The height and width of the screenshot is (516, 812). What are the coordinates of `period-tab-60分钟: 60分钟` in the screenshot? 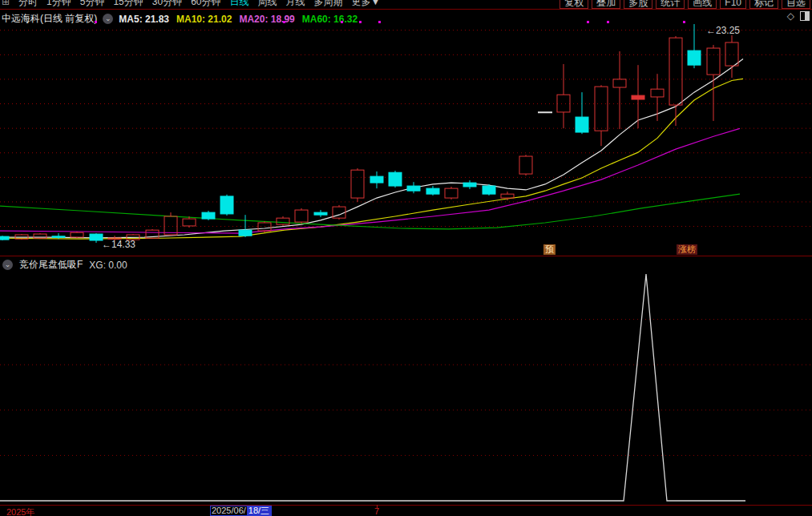 It's located at (205, 4).